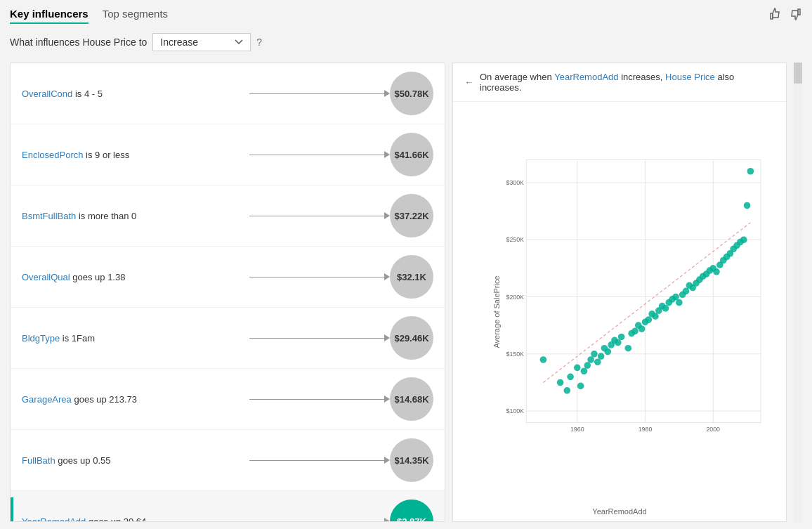 The height and width of the screenshot is (529, 812). Describe the element at coordinates (136, 277) in the screenshot. I see `influencer-label: OverallQual goes up 1.38` at that location.